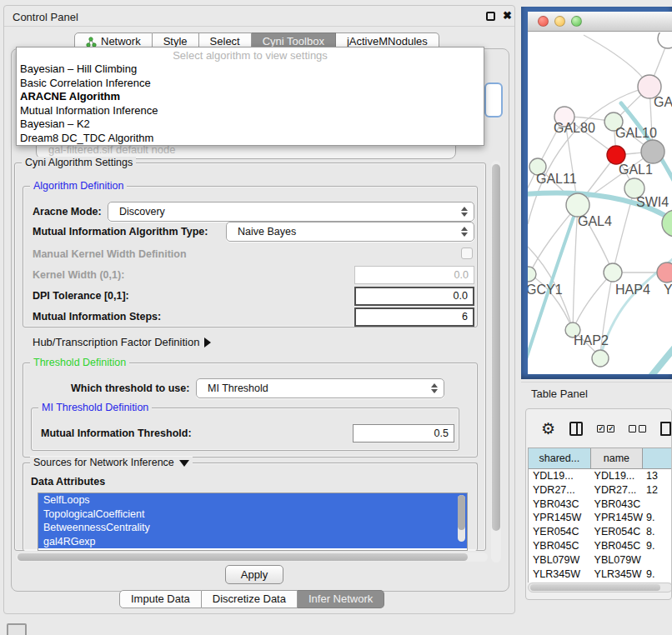 Image resolution: width=672 pixels, height=635 pixels. I want to click on table-row: YDL19... YDL19... 13, so click(600, 477).